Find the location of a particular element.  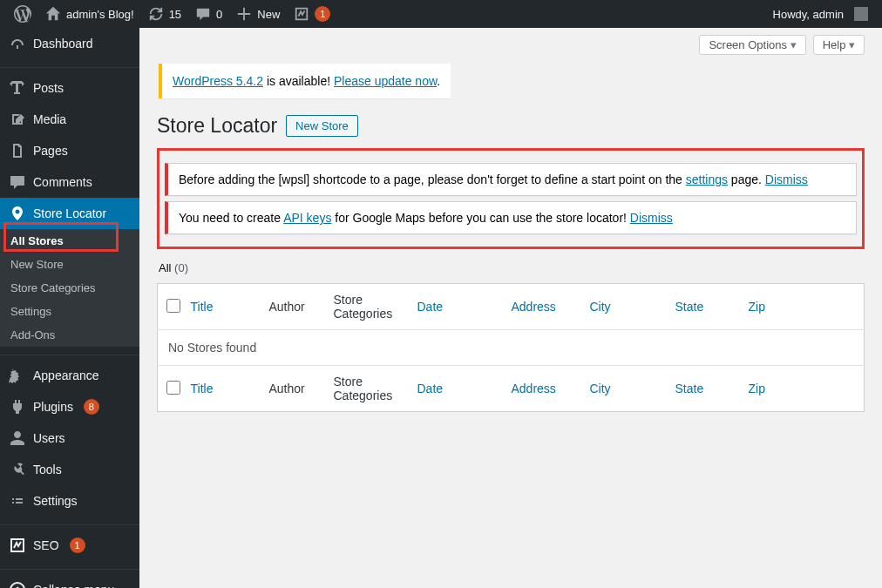

notice-api-keys: You need to create API keys for Google M… is located at coordinates (511, 218).